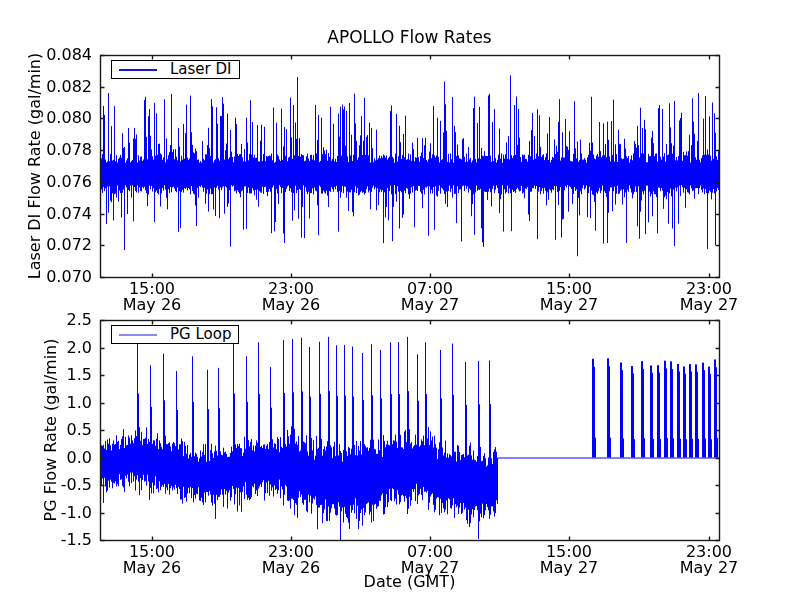 The image size is (800, 600). I want to click on y-tick-label: 0.082, so click(60, 87).